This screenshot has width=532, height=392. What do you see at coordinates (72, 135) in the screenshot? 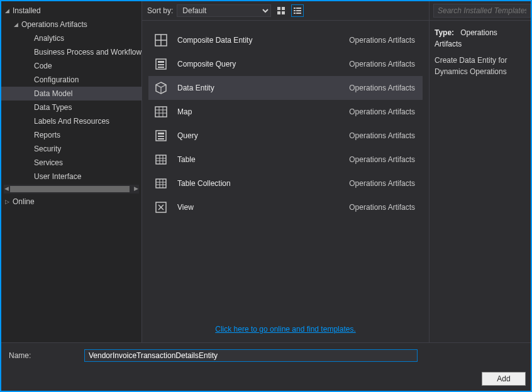
I see `tree-item-reports: Reports` at bounding box center [72, 135].